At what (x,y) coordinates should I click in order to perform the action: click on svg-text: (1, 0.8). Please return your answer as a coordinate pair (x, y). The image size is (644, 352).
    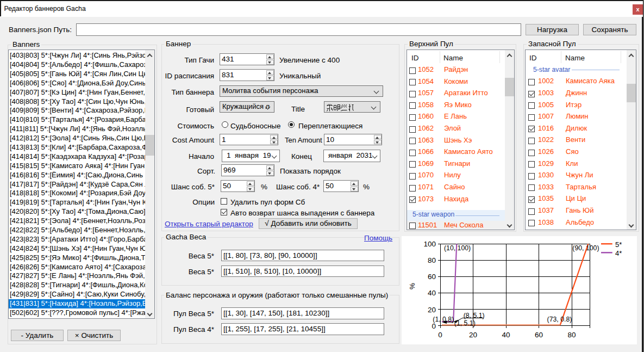
    Looking at the image, I should click on (443, 319).